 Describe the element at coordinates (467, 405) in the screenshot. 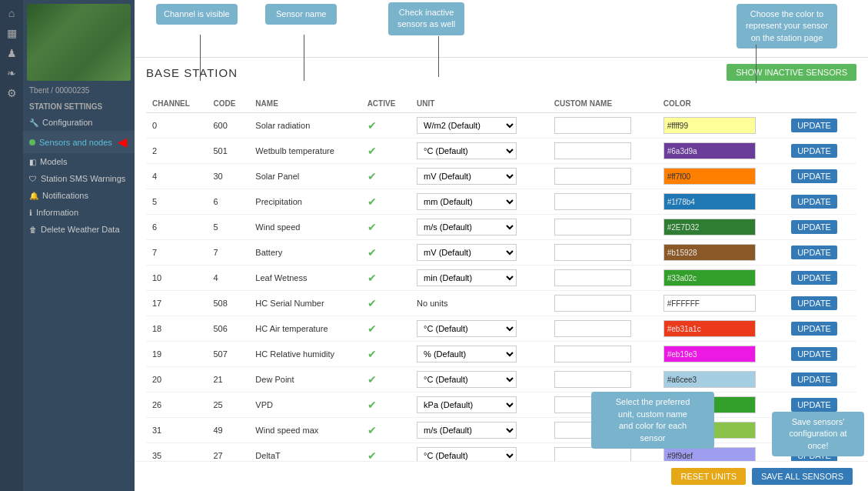

I see `unit-select: kPa (Default)kPahPa` at that location.